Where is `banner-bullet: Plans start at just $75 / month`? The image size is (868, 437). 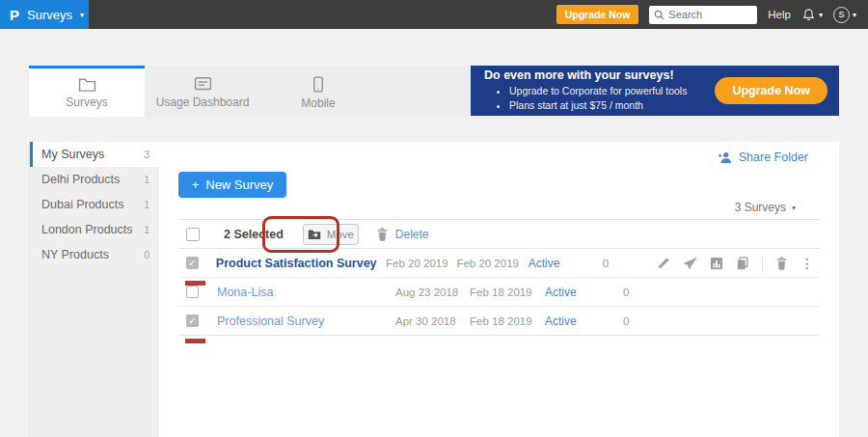
banner-bullet: Plans start at just $75 / month is located at coordinates (598, 106).